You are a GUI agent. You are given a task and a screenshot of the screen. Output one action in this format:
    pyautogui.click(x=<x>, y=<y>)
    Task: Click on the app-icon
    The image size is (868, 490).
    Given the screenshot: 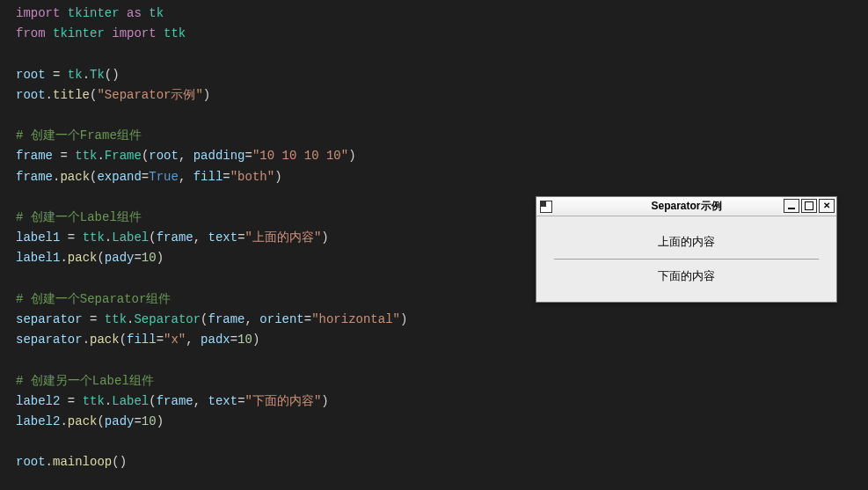 What is the action you would take?
    pyautogui.click(x=546, y=207)
    